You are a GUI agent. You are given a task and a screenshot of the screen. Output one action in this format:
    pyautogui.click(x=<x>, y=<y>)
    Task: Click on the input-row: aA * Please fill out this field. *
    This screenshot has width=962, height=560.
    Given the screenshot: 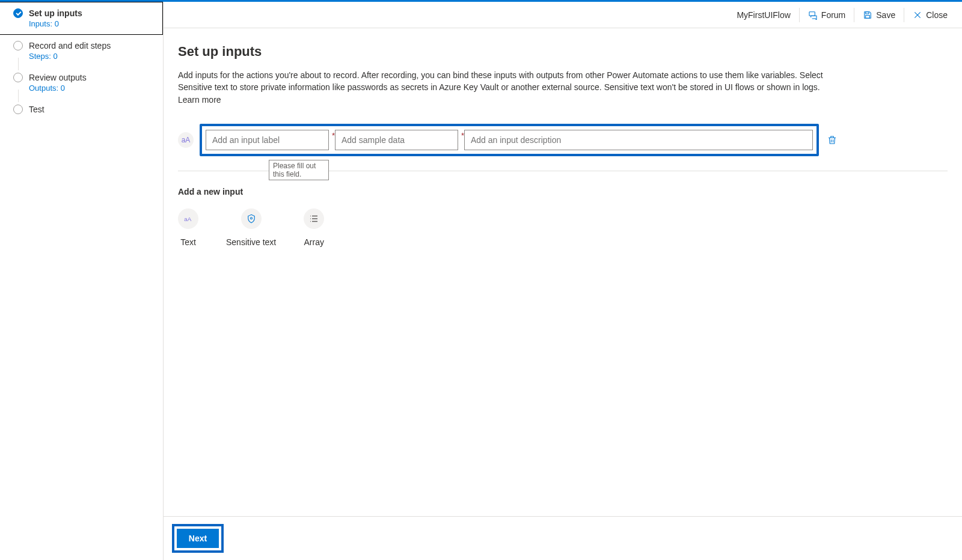 What is the action you would take?
    pyautogui.click(x=563, y=148)
    